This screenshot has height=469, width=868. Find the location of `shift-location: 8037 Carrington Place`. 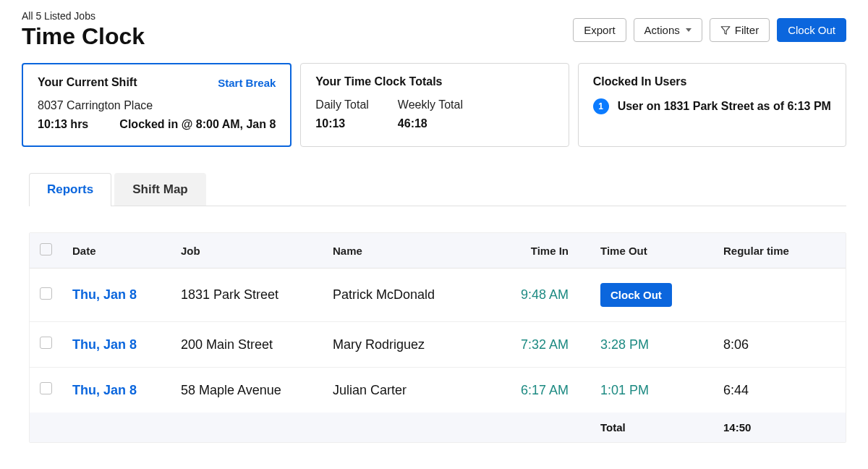

shift-location: 8037 Carrington Place is located at coordinates (156, 106).